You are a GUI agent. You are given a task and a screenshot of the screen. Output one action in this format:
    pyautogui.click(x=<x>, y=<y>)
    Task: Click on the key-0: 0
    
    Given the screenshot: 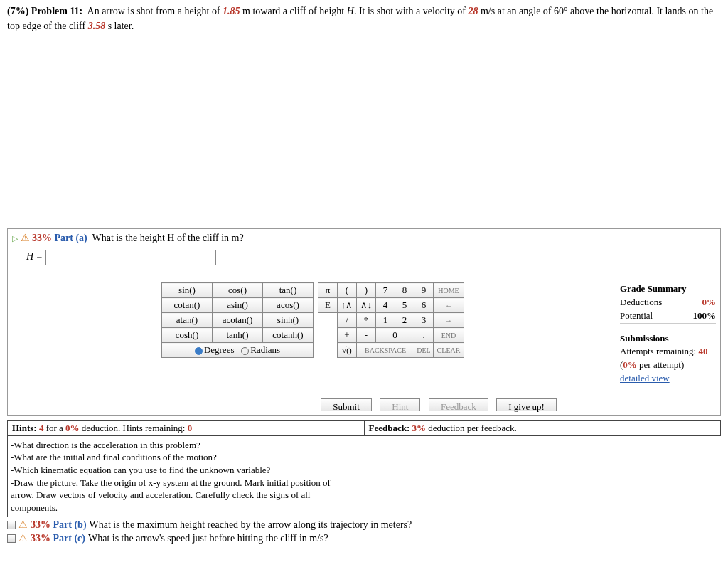 What is the action you would take?
    pyautogui.click(x=395, y=336)
    